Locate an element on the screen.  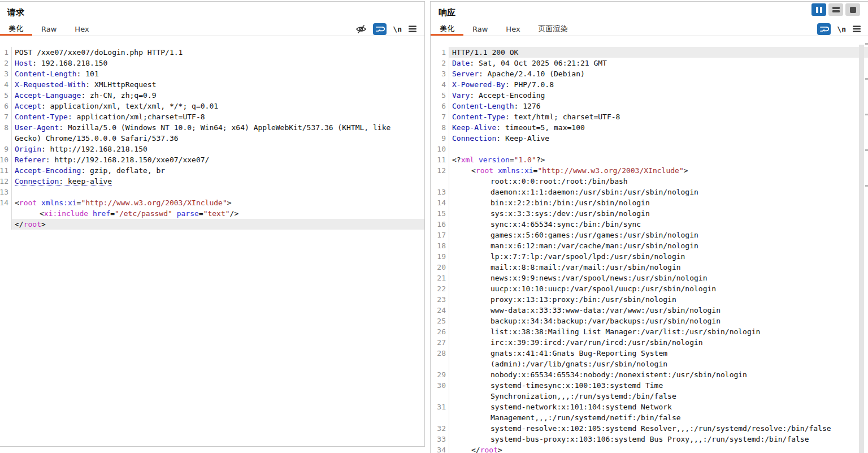
line-number: 24 is located at coordinates (440, 310).